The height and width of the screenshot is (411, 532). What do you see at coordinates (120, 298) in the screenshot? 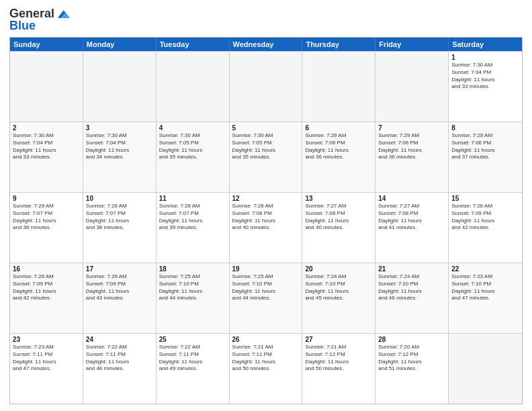
I see `cal-cell: 17Sunrise: 7:26 AM Sunset: 7:09 PM Dayli…` at bounding box center [120, 298].